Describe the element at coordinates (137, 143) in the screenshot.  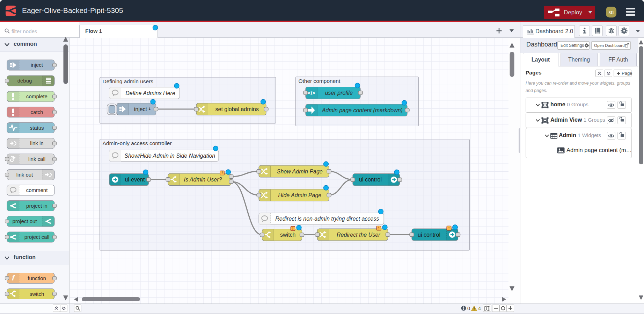
I see `svg-text: Admin-only access controller` at that location.